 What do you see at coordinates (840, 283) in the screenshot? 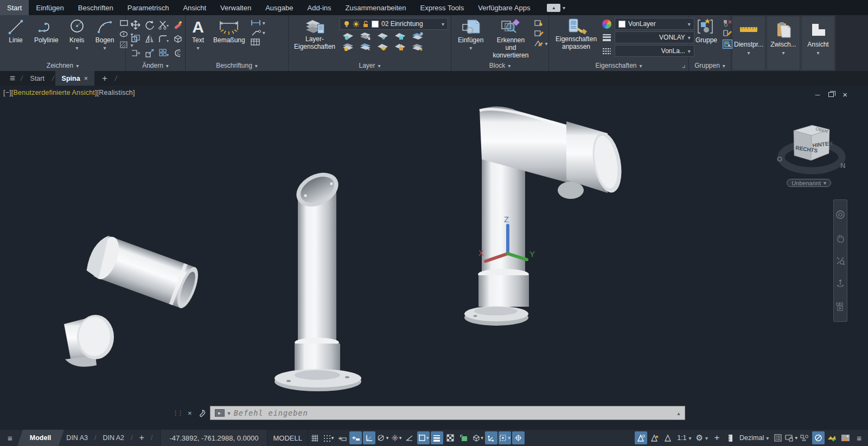
I see `orbit-icon` at bounding box center [840, 283].